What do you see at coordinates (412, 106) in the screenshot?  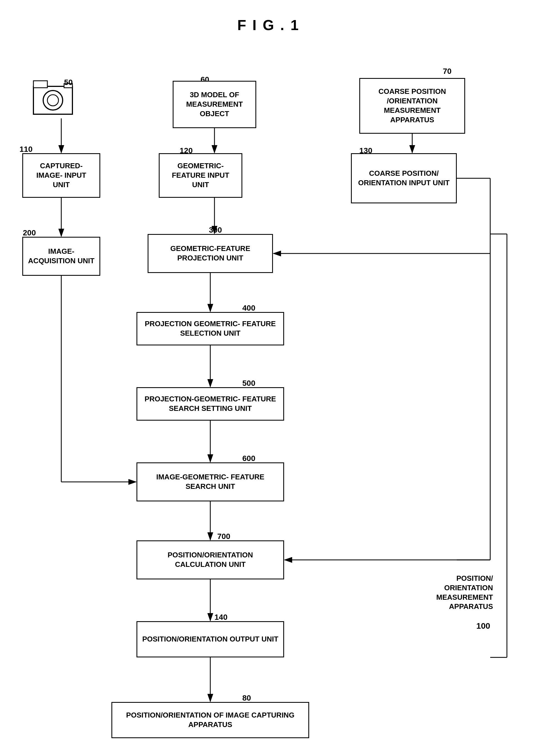 I see `box-coarse-meas: COARSE POSITION /ORIENTATION MEASUREMENT…` at bounding box center [412, 106].